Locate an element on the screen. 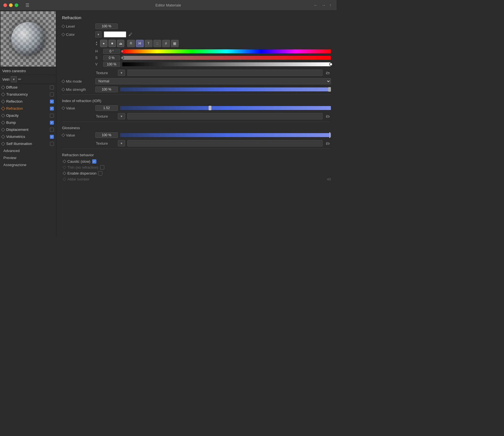  self-illumination-checkbox is located at coordinates (52, 144).